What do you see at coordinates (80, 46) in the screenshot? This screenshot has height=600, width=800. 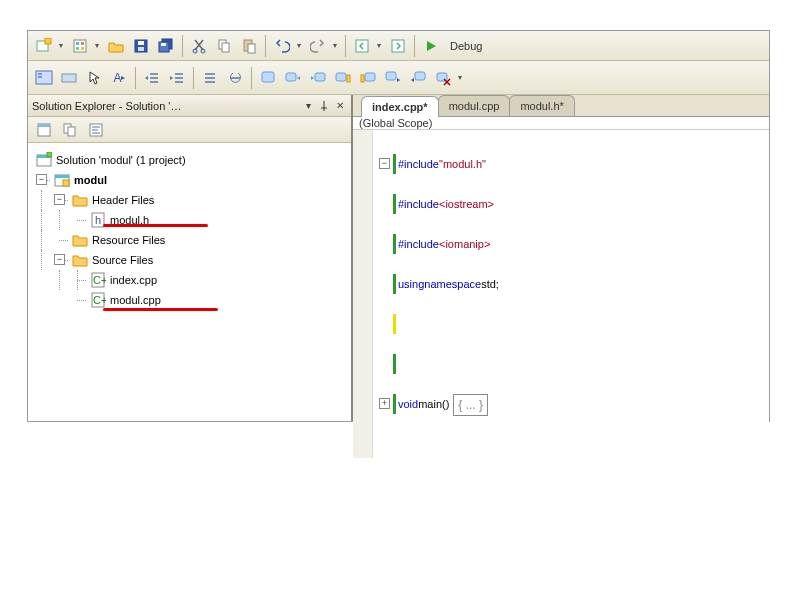 I see `add-item-button` at bounding box center [80, 46].